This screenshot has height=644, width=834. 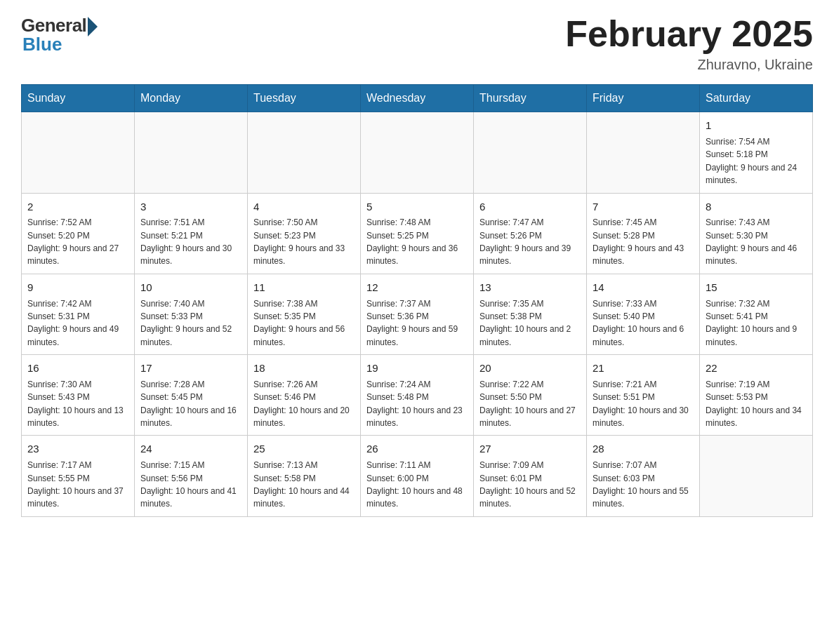 What do you see at coordinates (76, 484) in the screenshot?
I see `day-info: Sunrise: 7:17 AMSunset: 5:55 PMDaylight:…` at bounding box center [76, 484].